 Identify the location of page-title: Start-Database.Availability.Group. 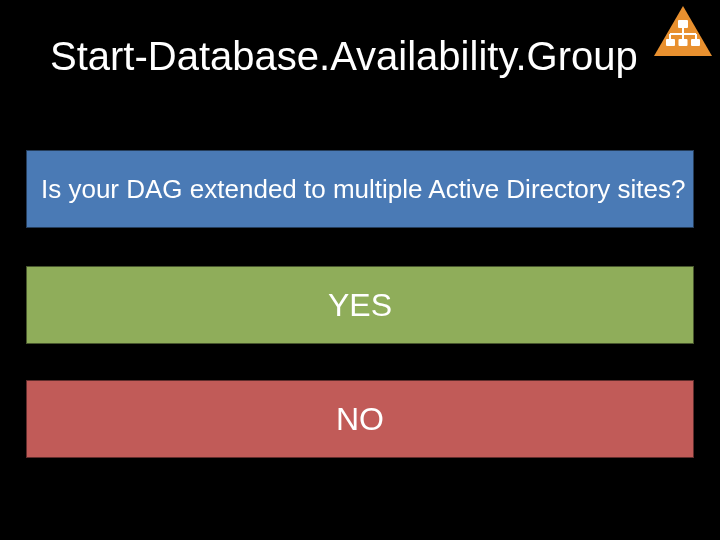
(350, 56).